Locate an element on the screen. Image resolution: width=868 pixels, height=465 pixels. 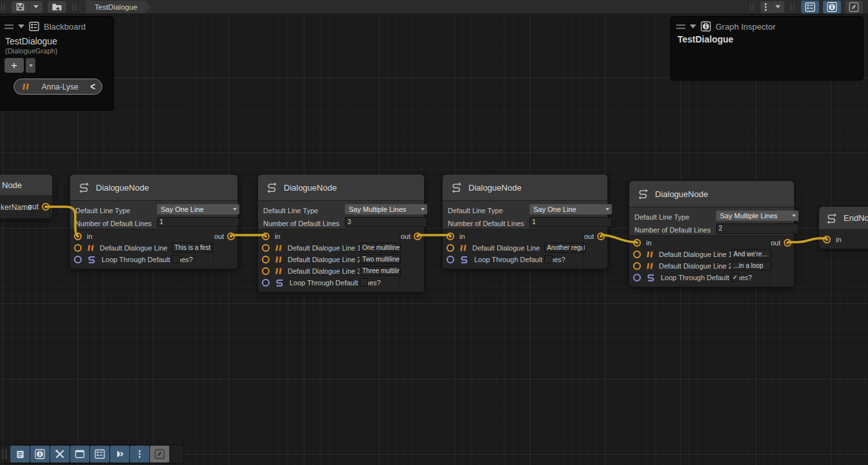
node-title: DialogueNode is located at coordinates (681, 195).